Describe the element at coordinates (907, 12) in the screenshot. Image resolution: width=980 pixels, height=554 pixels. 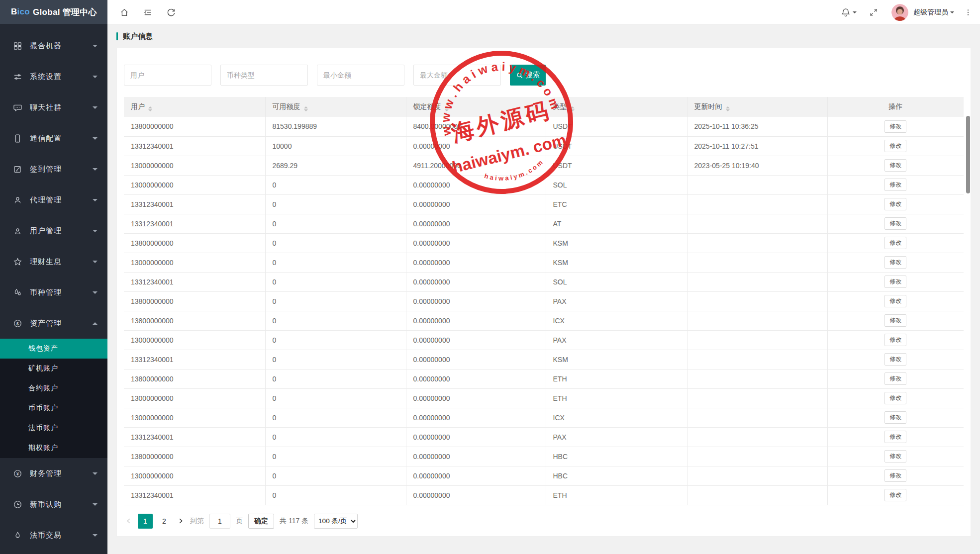
I see `topbar-right: 超级管理员` at that location.